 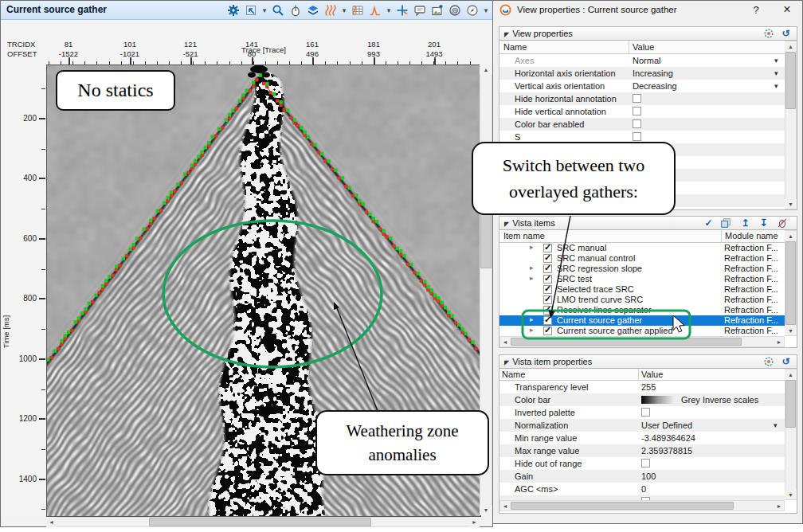 I want to click on seismic-vscroll-down: ▼, so click(x=486, y=510).